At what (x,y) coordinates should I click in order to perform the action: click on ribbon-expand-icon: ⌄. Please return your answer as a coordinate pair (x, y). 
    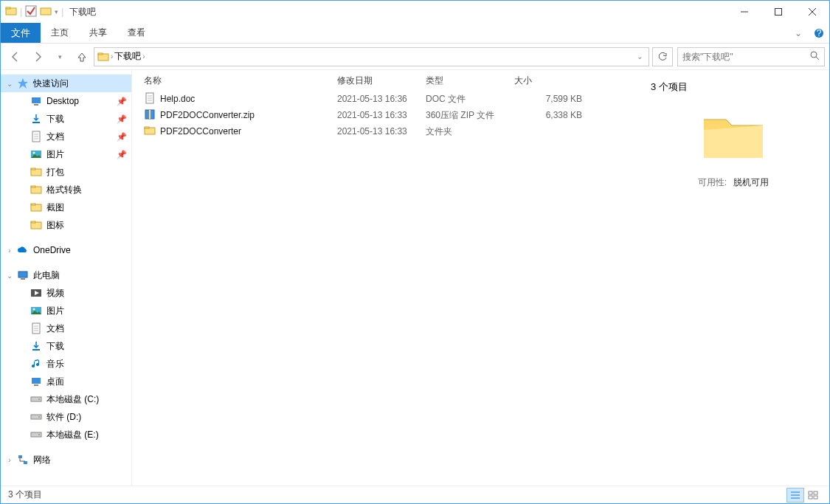
    Looking at the image, I should click on (798, 32).